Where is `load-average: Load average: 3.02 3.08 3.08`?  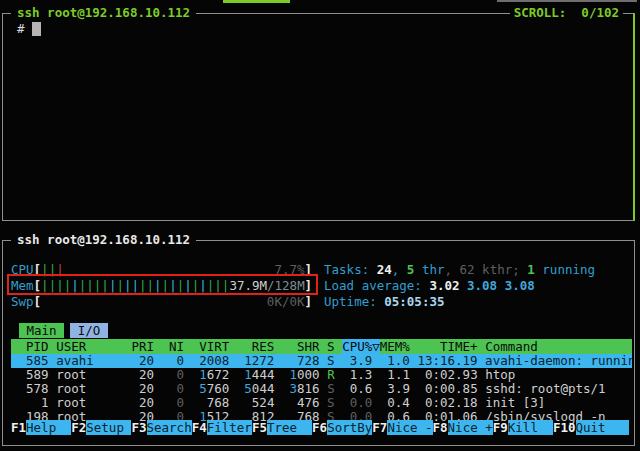
load-average: Load average: 3.02 3.08 3.08 is located at coordinates (430, 286).